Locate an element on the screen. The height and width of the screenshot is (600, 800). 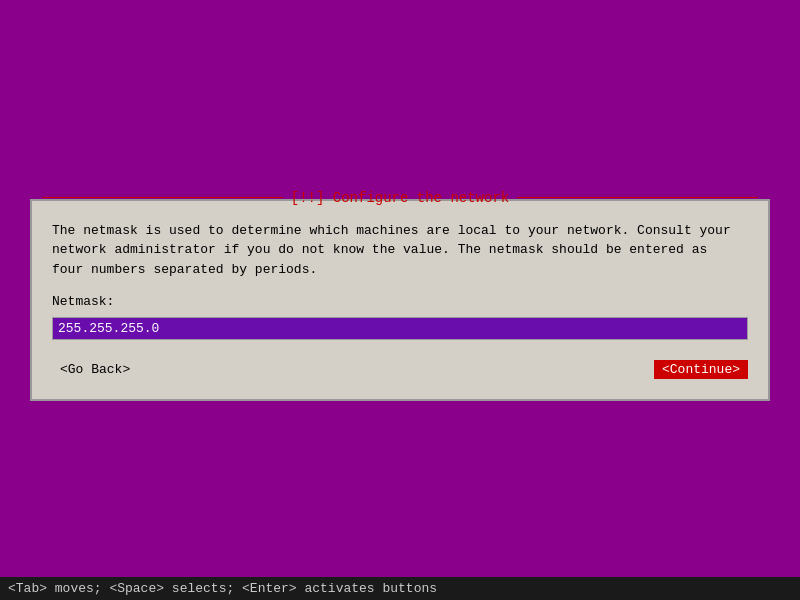
status-bar: <Tab> moves; <Space> selects; <Enter> ac… is located at coordinates (400, 588).